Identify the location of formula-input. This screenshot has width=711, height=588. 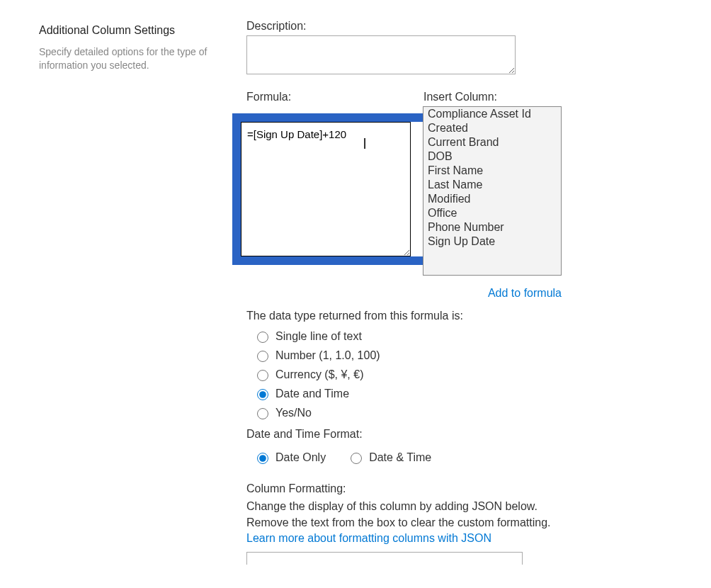
(326, 189).